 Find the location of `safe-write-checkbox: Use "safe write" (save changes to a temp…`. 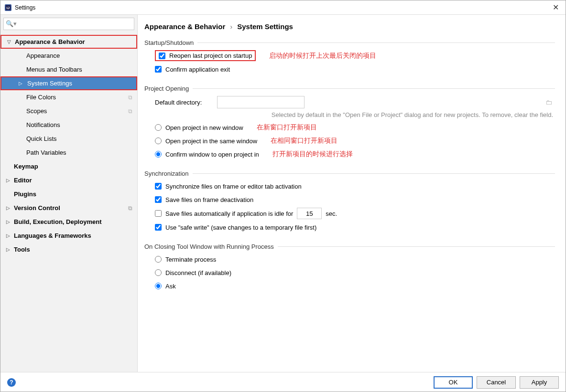

safe-write-checkbox: Use "safe write" (save changes to a temp… is located at coordinates (236, 227).